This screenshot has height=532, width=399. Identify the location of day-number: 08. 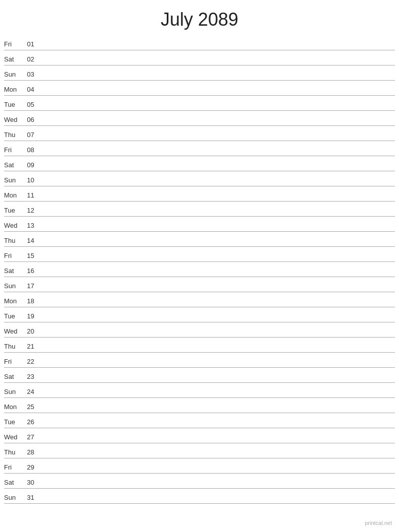
(30, 150).